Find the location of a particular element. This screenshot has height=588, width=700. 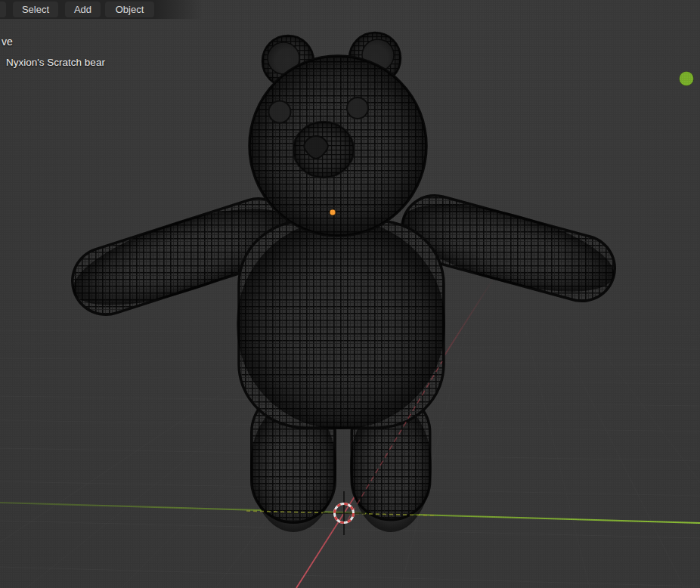

object-origin-dot is located at coordinates (333, 212).